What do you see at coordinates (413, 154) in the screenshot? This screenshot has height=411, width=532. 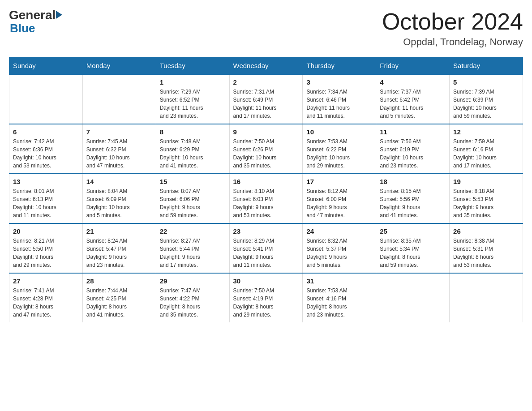 I see `day-info: Sunrise: 7:56 AM Sunset: 6:19 PM Dayligh…` at bounding box center [413, 154].